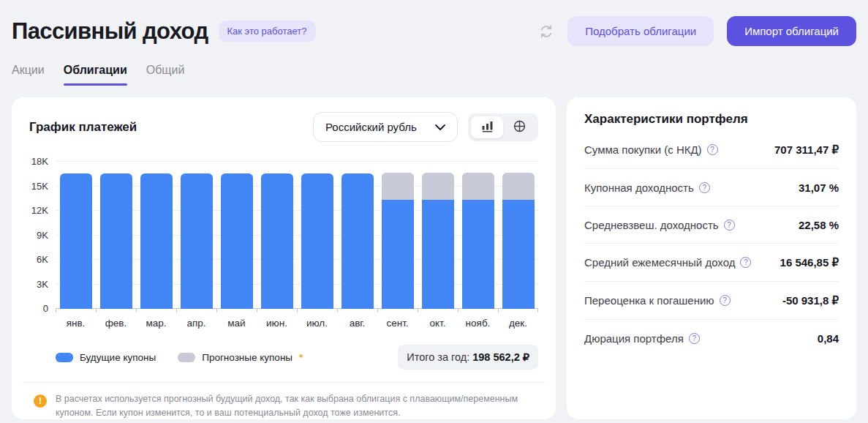  I want to click on currency-select: Российский рубль, so click(385, 127).